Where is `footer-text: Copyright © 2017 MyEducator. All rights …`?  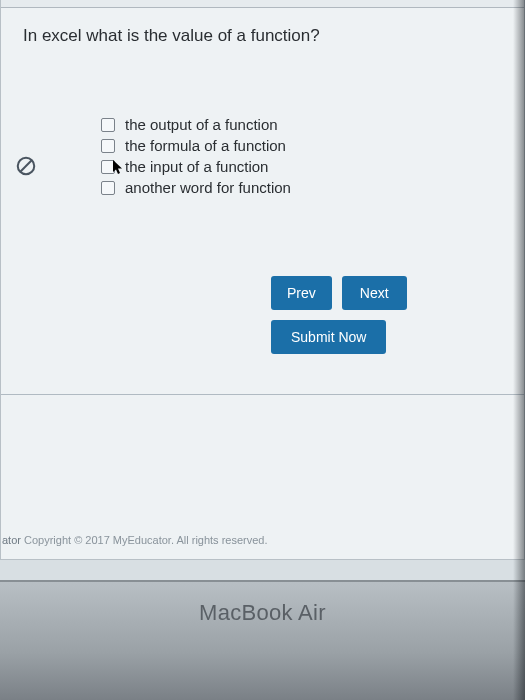 footer-text: Copyright © 2017 MyEducator. All rights … is located at coordinates (144, 540).